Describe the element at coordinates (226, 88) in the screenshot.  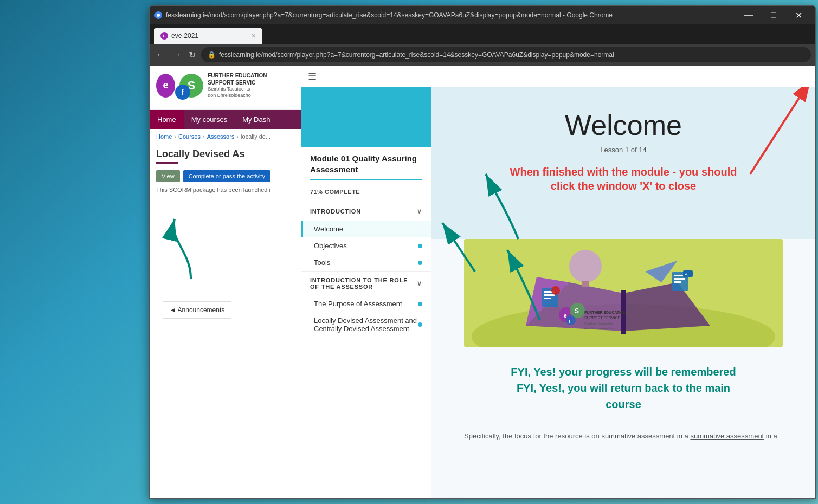
I see `lms-header: e S f FURTHER EDUCATION SUPPORT SERVIC S…` at that location.